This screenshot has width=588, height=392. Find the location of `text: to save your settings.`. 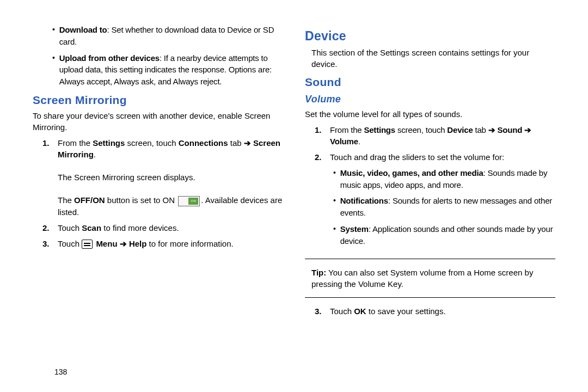

text: to save your settings. is located at coordinates (406, 311).